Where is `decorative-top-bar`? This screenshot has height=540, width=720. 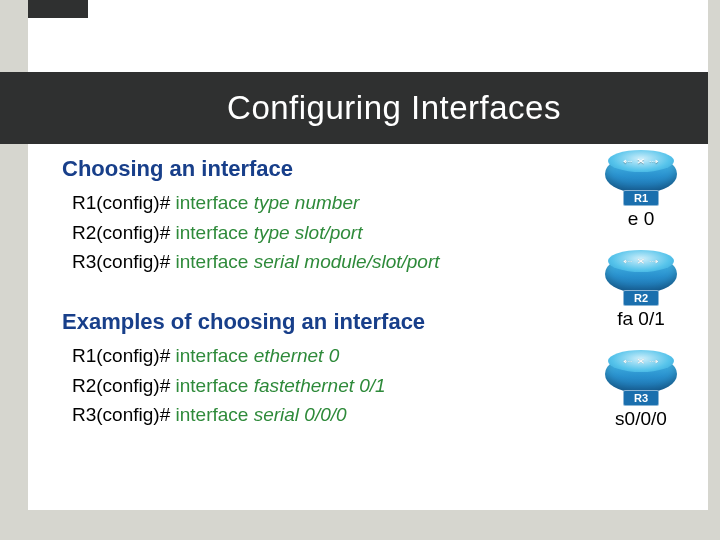
decorative-top-bar is located at coordinates (58, 9).